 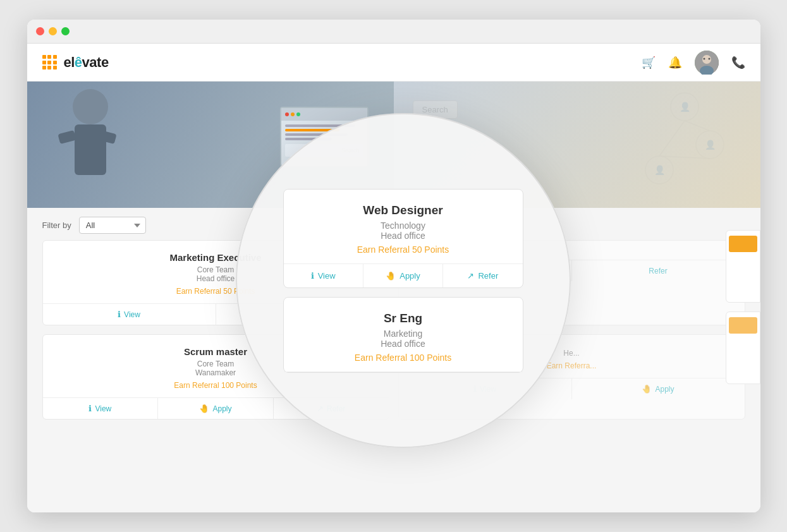 What do you see at coordinates (743, 307) in the screenshot?
I see `right-partial-cards` at bounding box center [743, 307].